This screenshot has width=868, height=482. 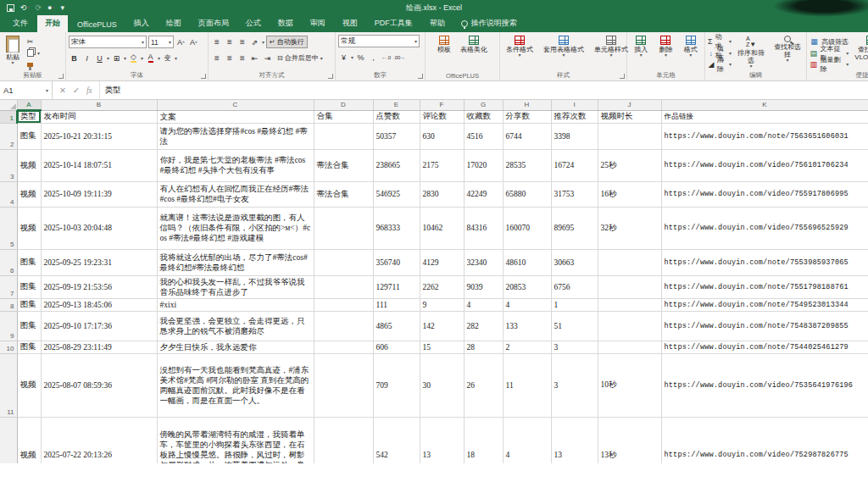 What do you see at coordinates (442, 347) in the screenshot?
I see `cell-F10: 15` at bounding box center [442, 347].